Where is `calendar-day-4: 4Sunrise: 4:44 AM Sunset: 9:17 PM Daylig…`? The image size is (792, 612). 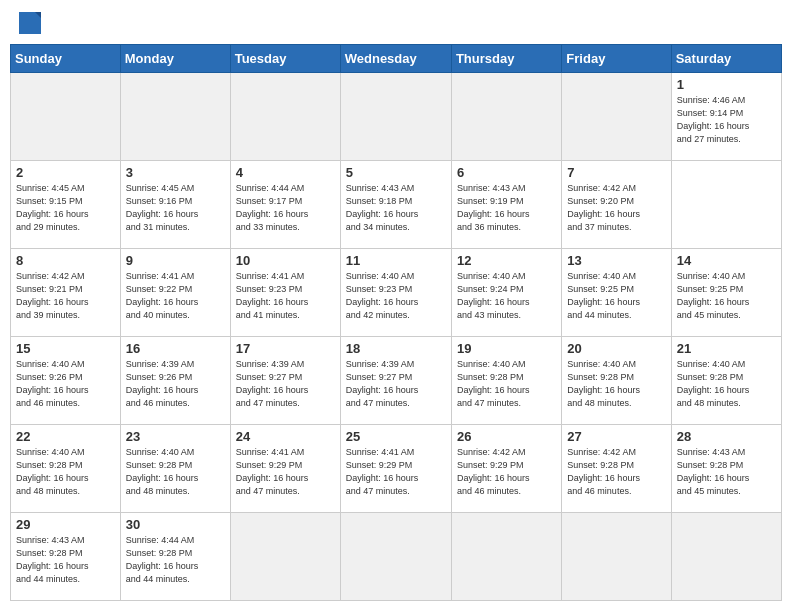 calendar-day-4: 4Sunrise: 4:44 AM Sunset: 9:17 PM Daylig… is located at coordinates (285, 205).